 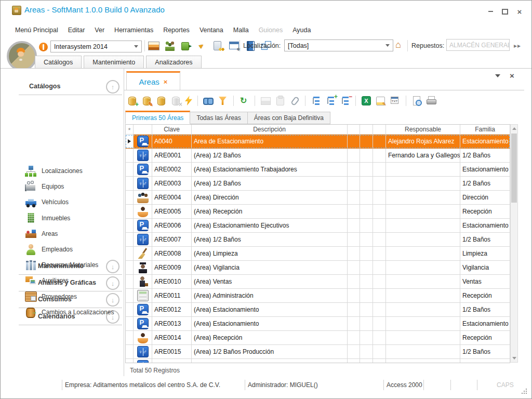 I want to click on table-row: ARE0008(Area) LimpiezaLimpieza, so click(x=318, y=254).